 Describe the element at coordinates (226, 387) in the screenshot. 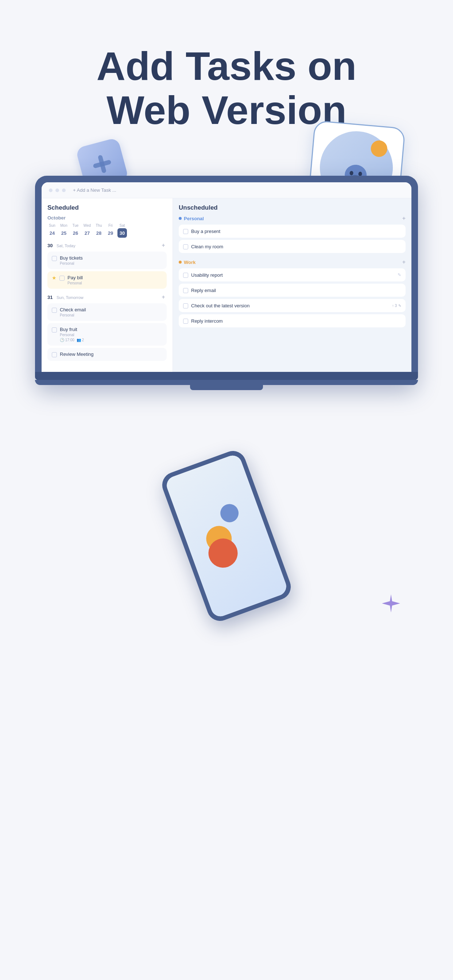

I see `laptop-stand` at that location.